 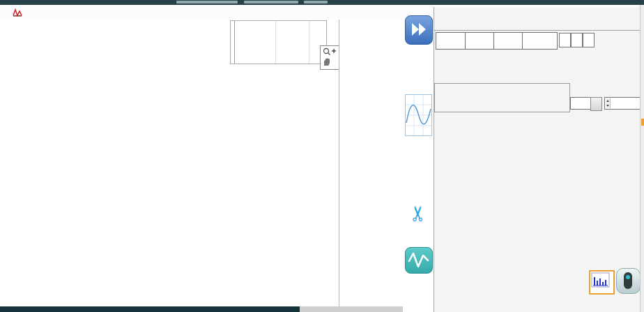 I want to click on status-thumbnail, so click(x=418, y=115).